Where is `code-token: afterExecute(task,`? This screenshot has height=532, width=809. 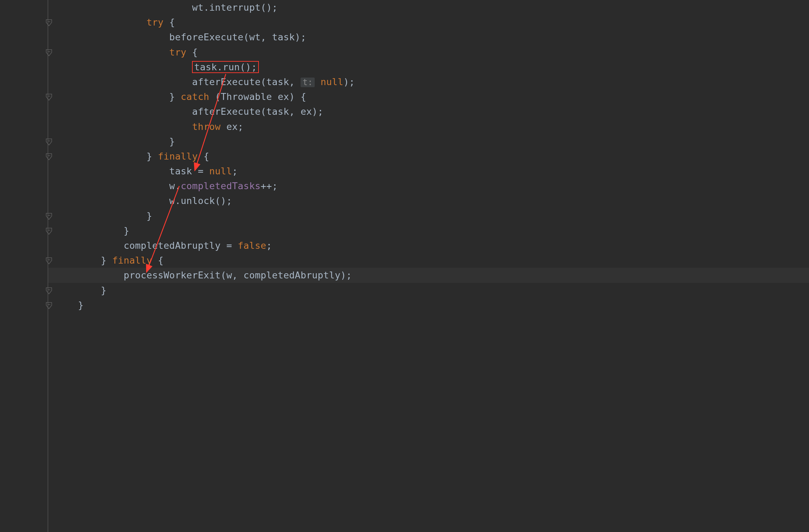
code-token: afterExecute(task, is located at coordinates (246, 82).